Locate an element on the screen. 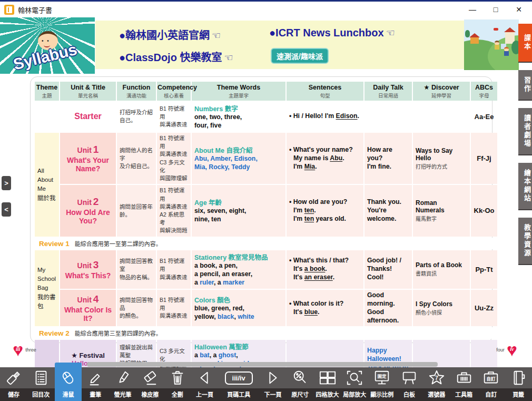 This screenshot has height=401, width=532. toolbar-item-label: 工具箱 is located at coordinates (464, 395).